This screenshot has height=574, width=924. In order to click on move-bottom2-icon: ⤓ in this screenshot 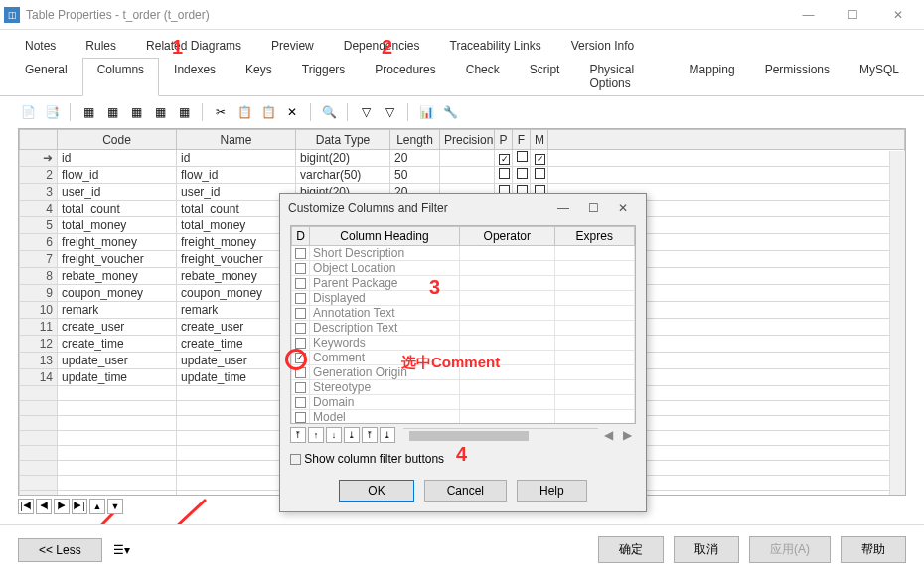, I will do `click(387, 435)`.